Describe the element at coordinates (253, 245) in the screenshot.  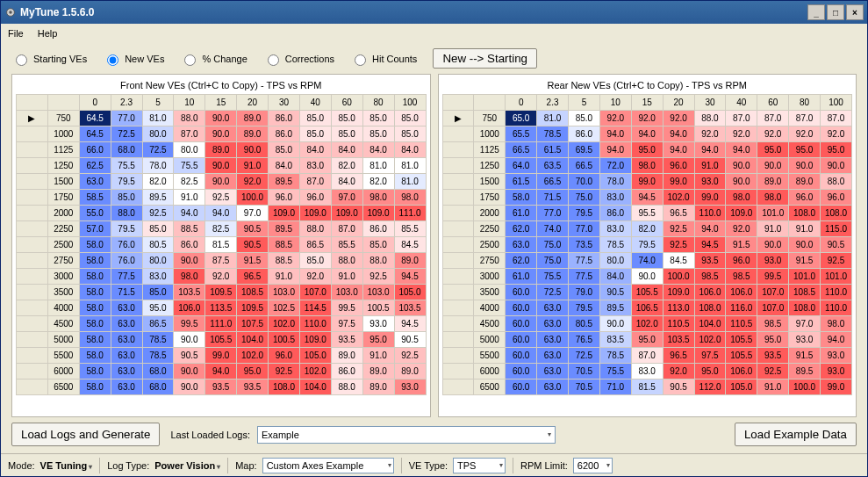
I see `ve-cell: 90.5` at that location.